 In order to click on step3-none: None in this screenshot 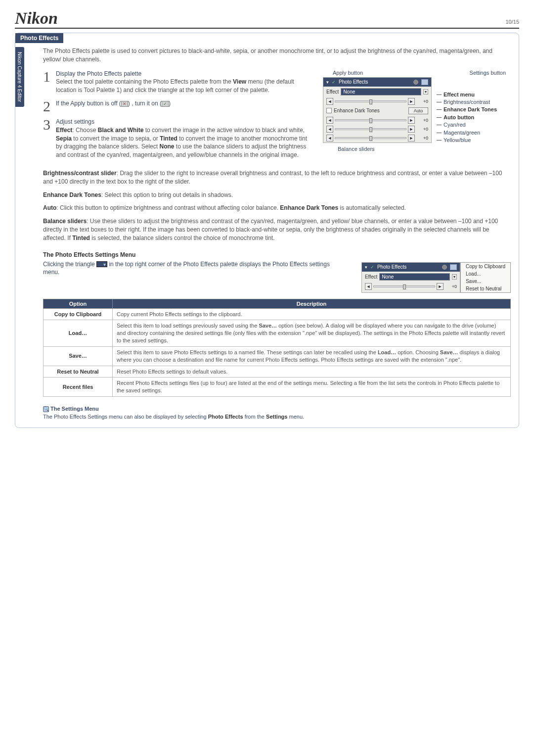, I will do `click(167, 146)`.